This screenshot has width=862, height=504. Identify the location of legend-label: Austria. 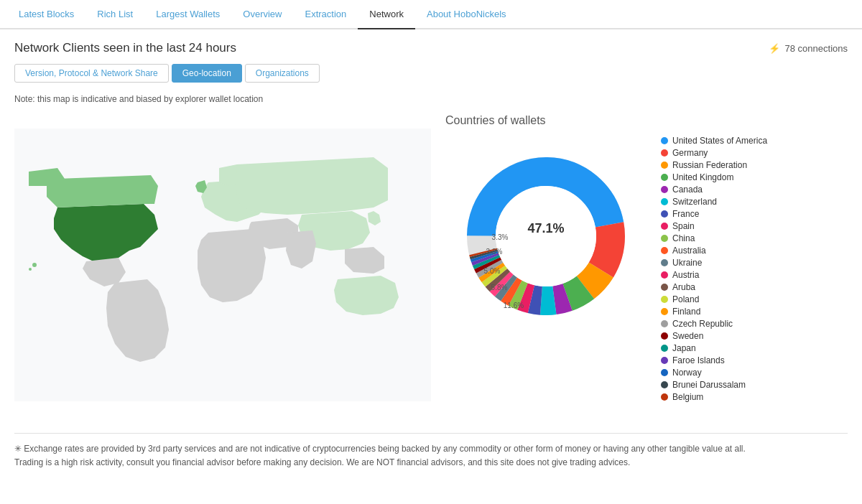
(685, 275).